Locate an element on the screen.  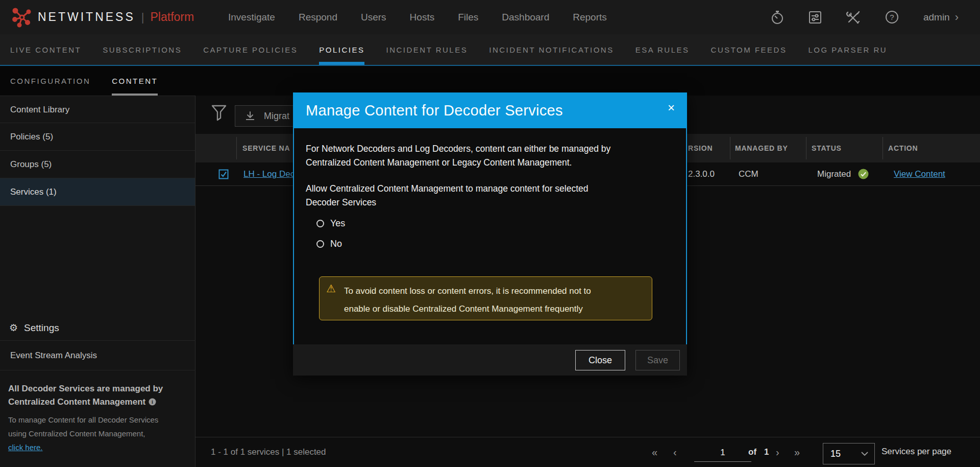
col-version: RSION is located at coordinates (700, 148).